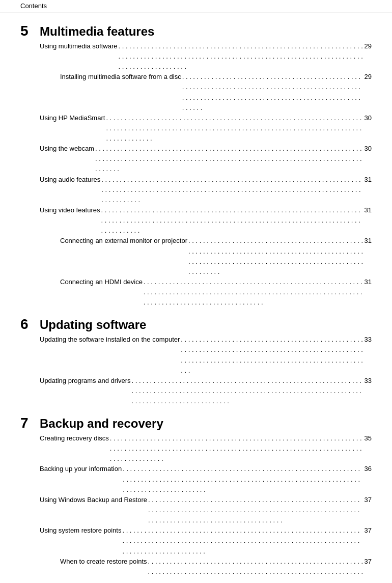 This screenshot has width=392, height=583. What do you see at coordinates (206, 128) in the screenshot?
I see `toc-entry: Using HP MediaSmart . . . . . . . . . . …` at bounding box center [206, 128].